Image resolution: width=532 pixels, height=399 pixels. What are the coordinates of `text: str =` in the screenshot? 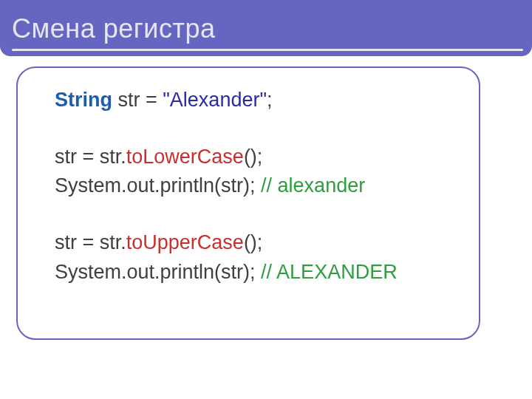 It's located at (137, 100).